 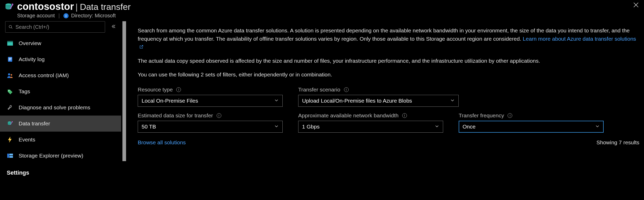 I want to click on page-title: contosostor | Data transfer, so click(x=74, y=7).